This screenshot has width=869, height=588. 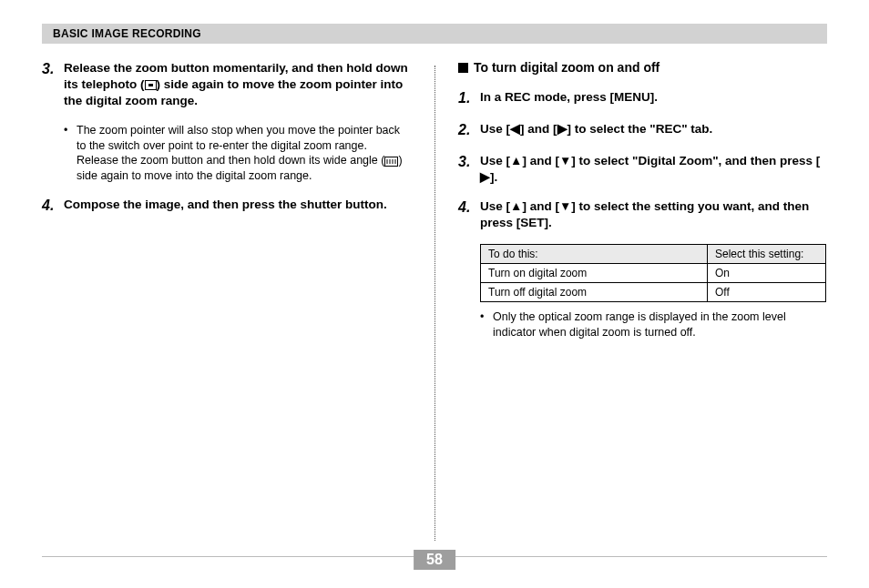 I want to click on subsection-title-text: To turn digital zoom on and off, so click(x=567, y=67).